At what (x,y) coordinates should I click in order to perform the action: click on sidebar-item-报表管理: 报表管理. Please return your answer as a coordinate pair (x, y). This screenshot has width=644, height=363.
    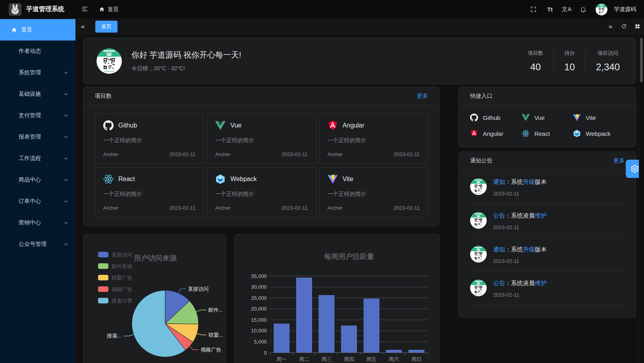
    Looking at the image, I should click on (38, 137).